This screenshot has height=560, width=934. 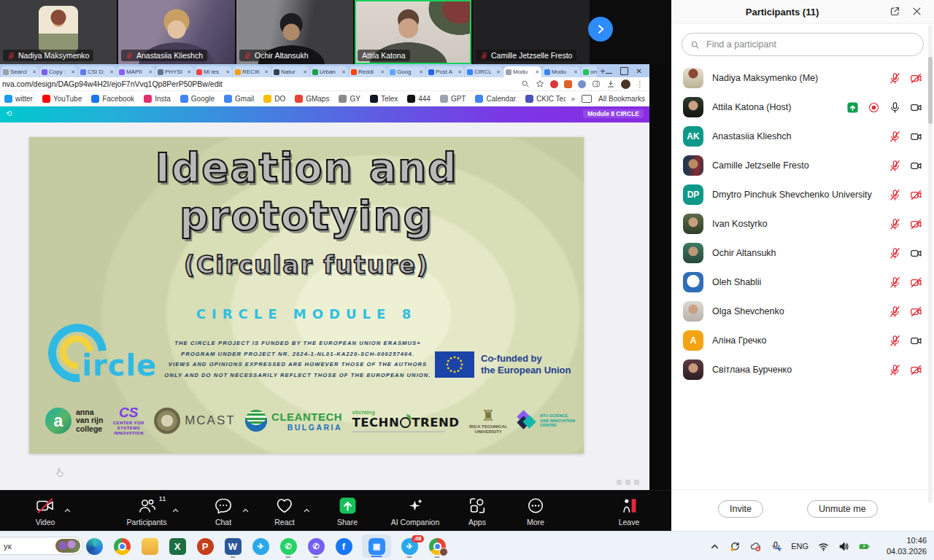 I want to click on wifi-icon, so click(x=823, y=547).